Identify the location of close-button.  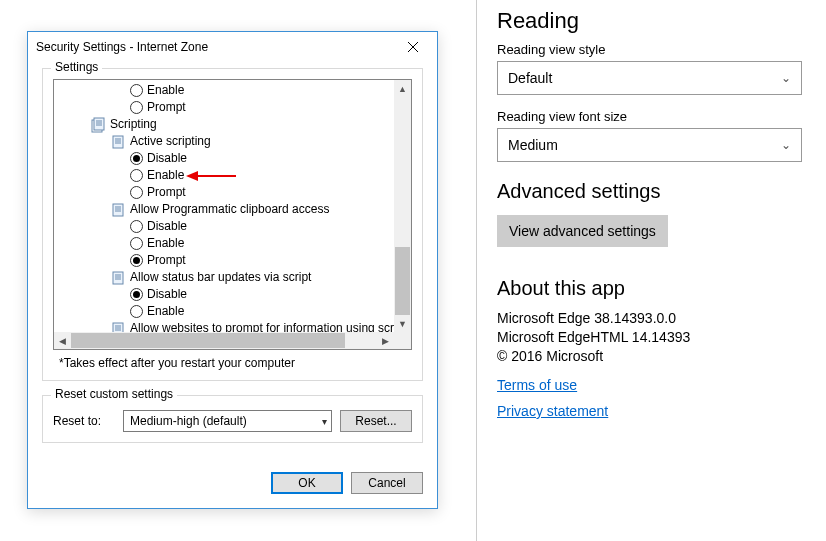
(413, 47).